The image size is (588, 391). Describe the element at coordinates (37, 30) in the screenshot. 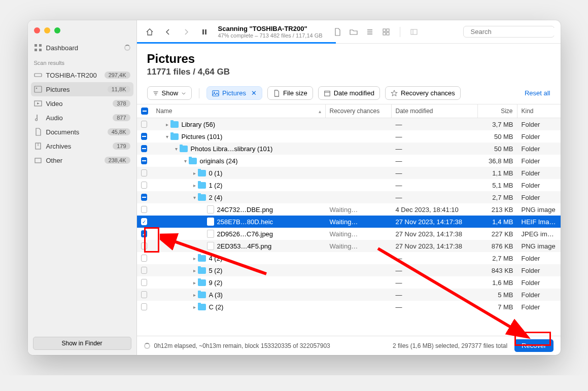

I see `close-icon` at that location.